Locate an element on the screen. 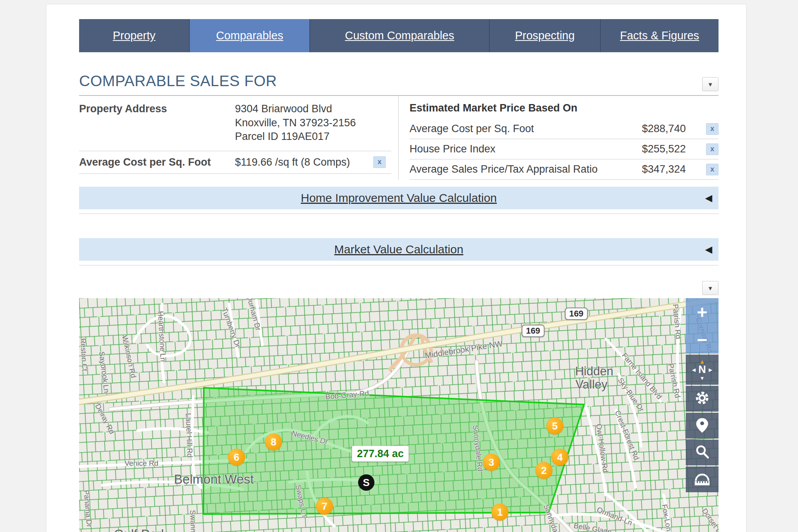  search-icon is located at coordinates (702, 452).